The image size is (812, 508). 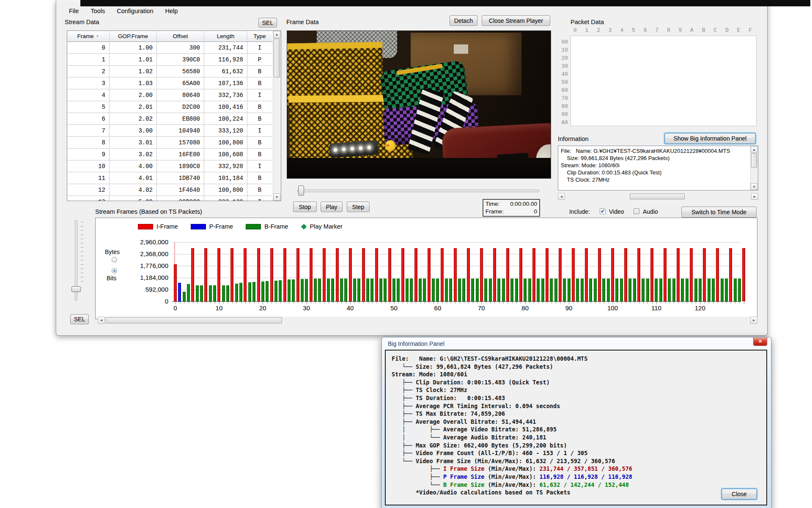 What do you see at coordinates (562, 98) in the screenshot?
I see `packet-row-header: 70` at bounding box center [562, 98].